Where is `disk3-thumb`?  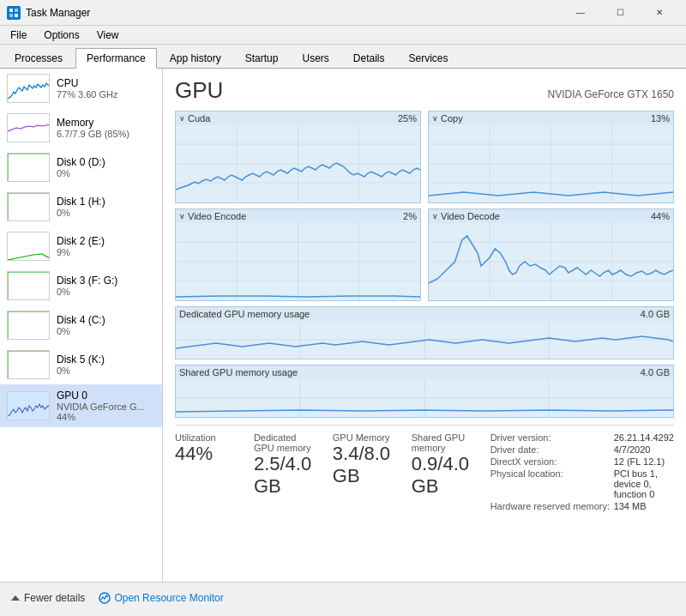 disk3-thumb is located at coordinates (28, 286).